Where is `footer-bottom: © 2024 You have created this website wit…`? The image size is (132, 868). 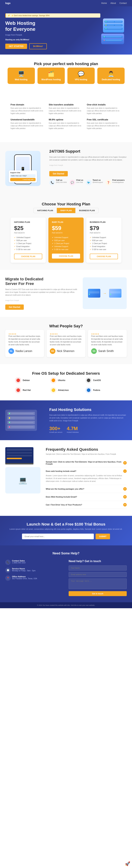 footer-bottom: © 2024 You have created this website wit… is located at coordinates (66, 605).